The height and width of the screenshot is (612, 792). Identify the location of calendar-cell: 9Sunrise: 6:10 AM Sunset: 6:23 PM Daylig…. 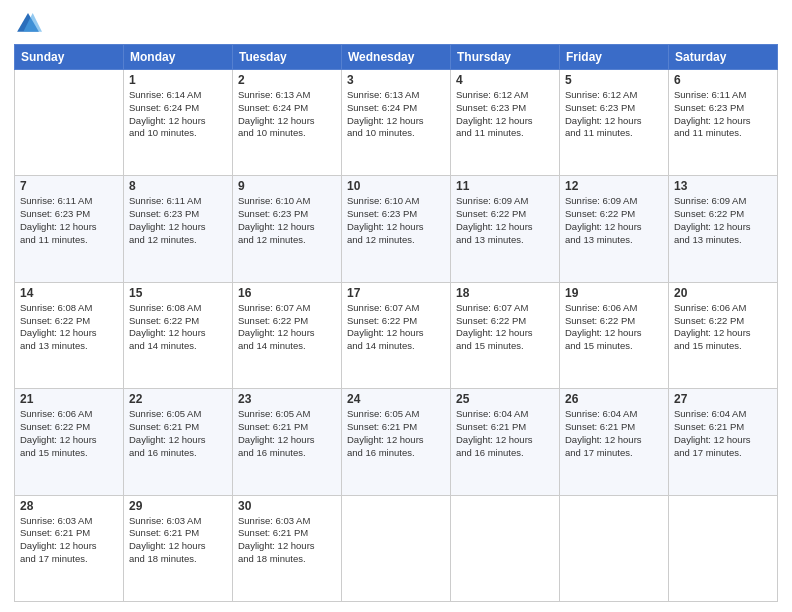
(288, 229).